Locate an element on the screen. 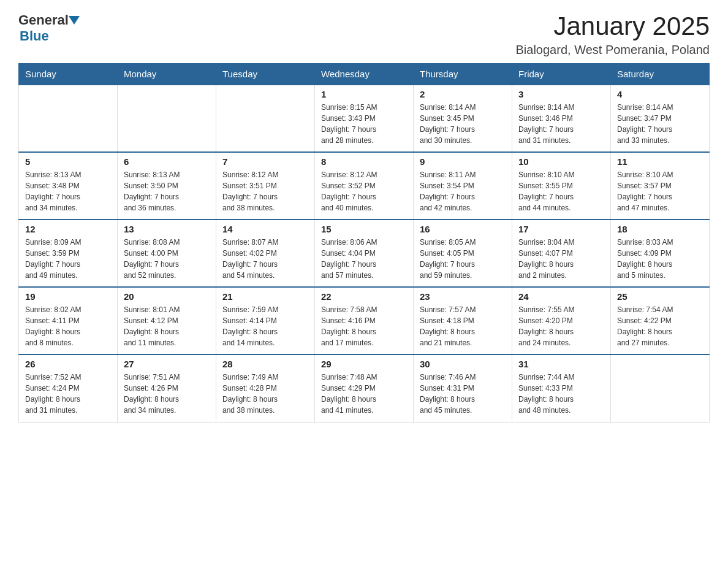 This screenshot has height=563, width=728. day-info: Sunrise: 8:13 AMSunset: 3:48 PMDaylight:… is located at coordinates (68, 191).